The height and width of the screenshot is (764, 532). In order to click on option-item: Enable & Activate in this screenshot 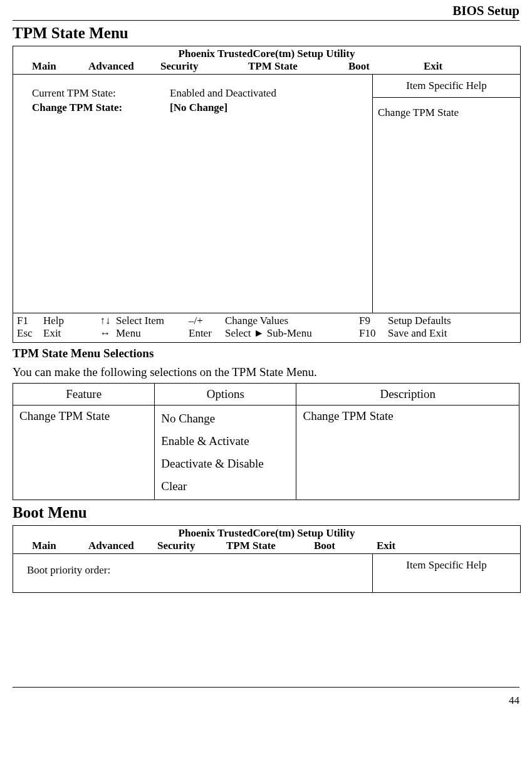, I will do `click(226, 441)`.